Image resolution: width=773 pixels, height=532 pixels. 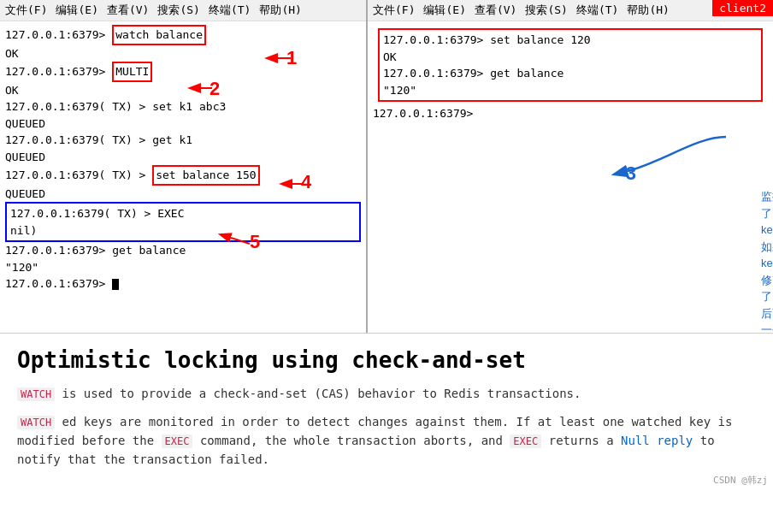 What do you see at coordinates (36, 394) in the screenshot?
I see `watch-code-1: WATCH` at bounding box center [36, 394].